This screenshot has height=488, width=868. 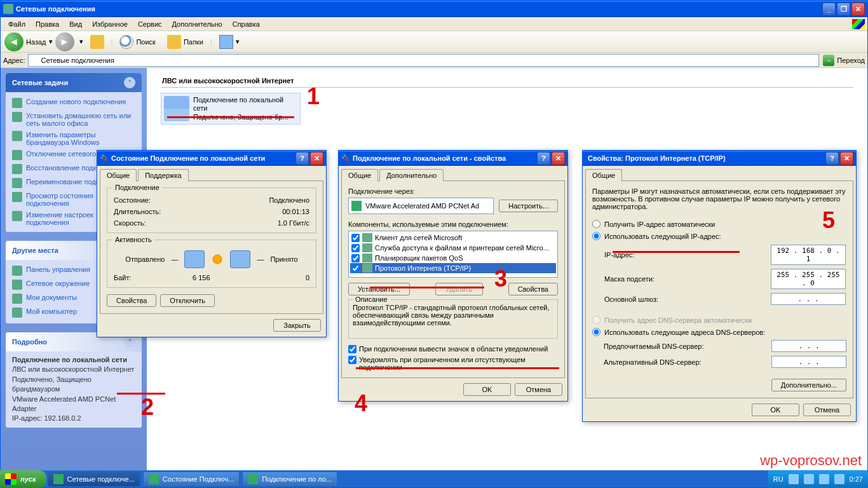 What do you see at coordinates (808, 255) in the screenshot?
I see `ip-input: 192 . 168 . 0 . 1` at bounding box center [808, 255].